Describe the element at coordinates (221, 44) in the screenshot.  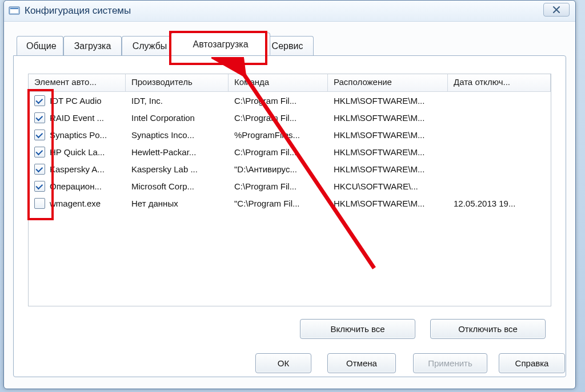
I see `tab-startup: Автозагрузка` at that location.